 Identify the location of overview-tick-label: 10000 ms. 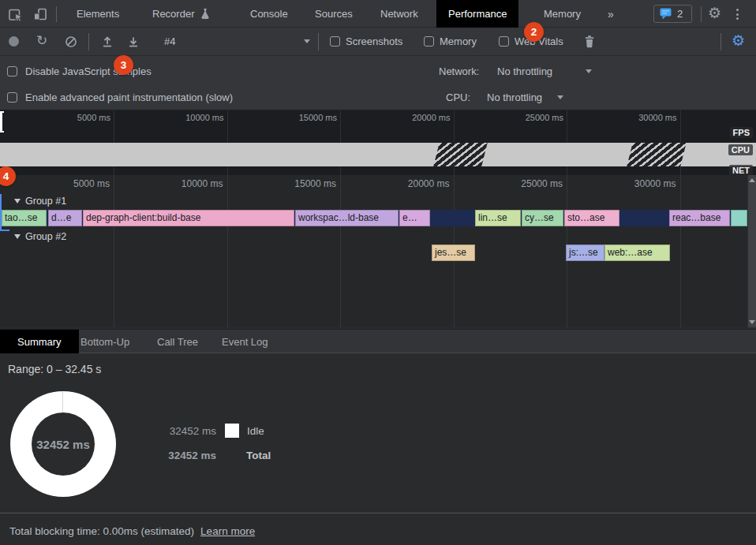
(204, 118).